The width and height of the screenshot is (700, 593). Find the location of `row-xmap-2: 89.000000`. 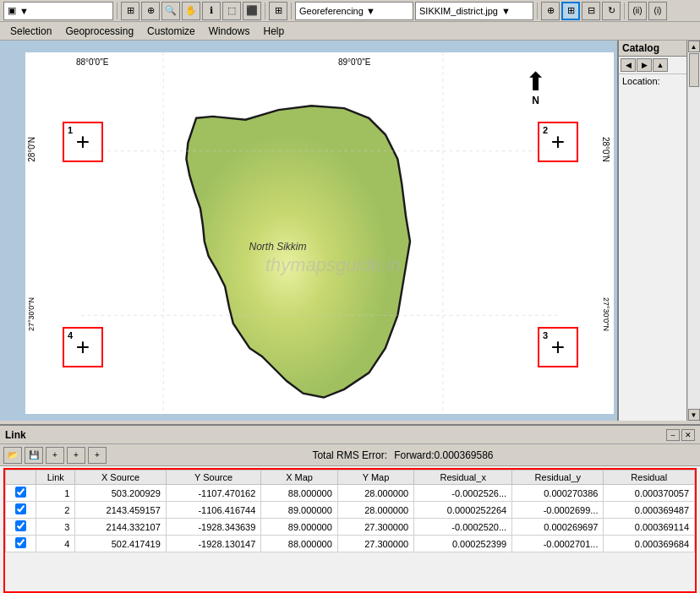

row-xmap-2: 89.000000 is located at coordinates (299, 510).